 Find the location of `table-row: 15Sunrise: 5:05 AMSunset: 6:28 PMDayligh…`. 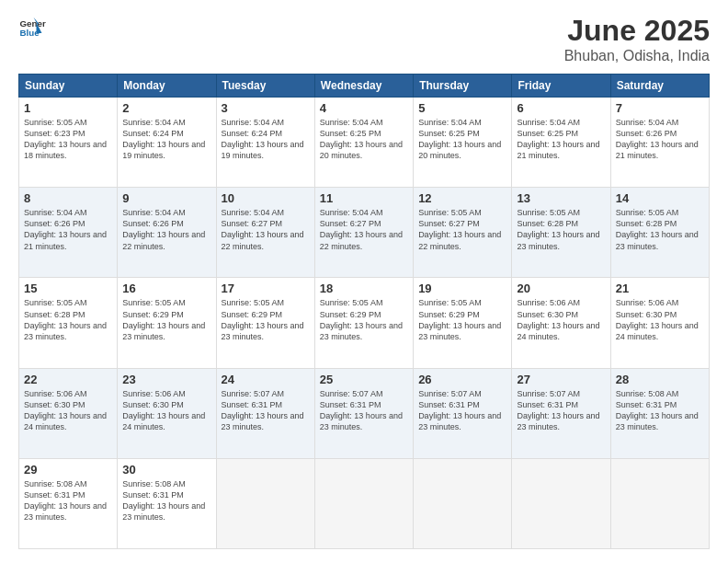

table-row: 15Sunrise: 5:05 AMSunset: 6:28 PMDayligh… is located at coordinates (68, 323).